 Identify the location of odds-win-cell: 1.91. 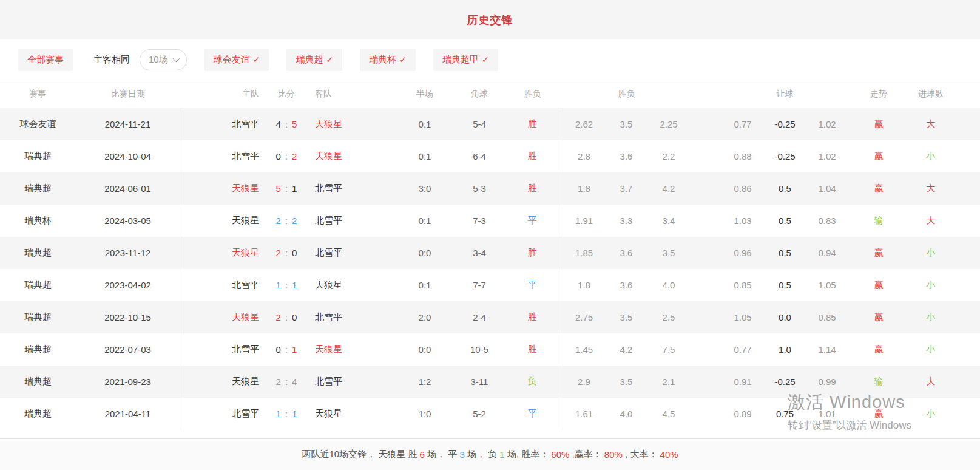
(584, 221).